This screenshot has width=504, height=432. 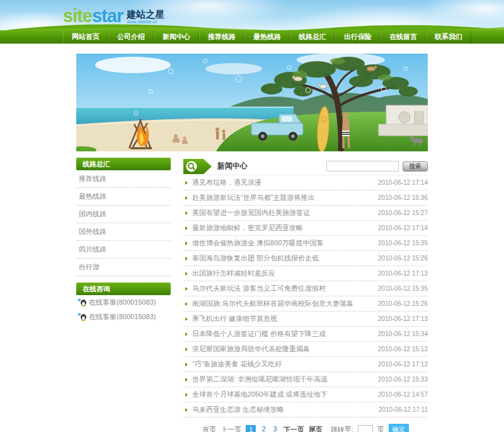 What do you see at coordinates (282, 243) in the screenshot?
I see `news-title-link: 借世博会催热旅游业 澳拟800万吸揽中国客` at bounding box center [282, 243].